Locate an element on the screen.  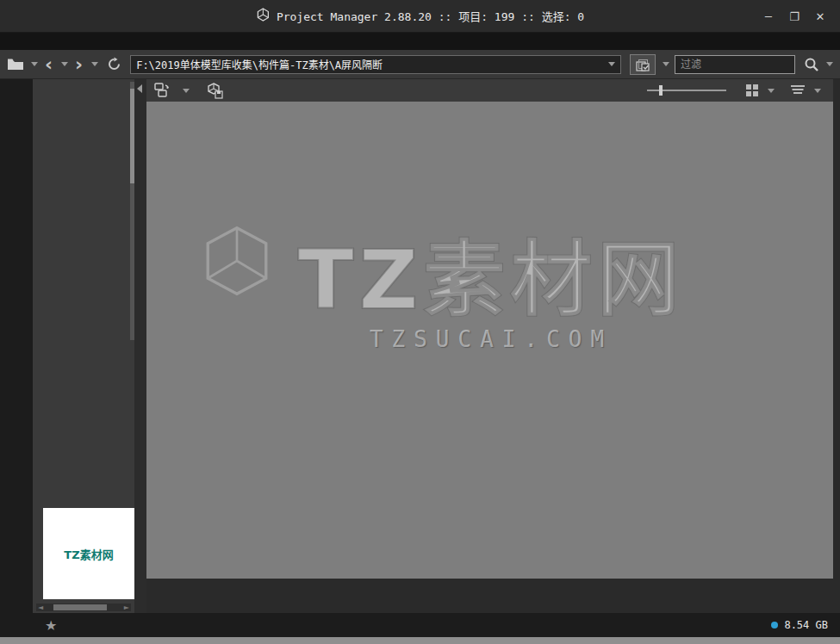
path-combobox: F:\2019单体模型库收集\构件篇-TZ素材\A屏风隔断 is located at coordinates (376, 65).